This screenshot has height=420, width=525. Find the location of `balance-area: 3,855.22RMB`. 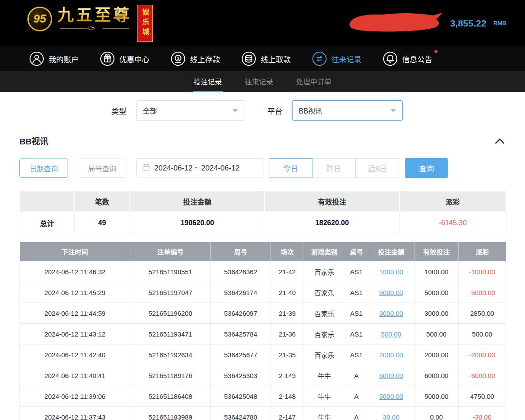

balance-area: 3,855.22RMB is located at coordinates (427, 23).